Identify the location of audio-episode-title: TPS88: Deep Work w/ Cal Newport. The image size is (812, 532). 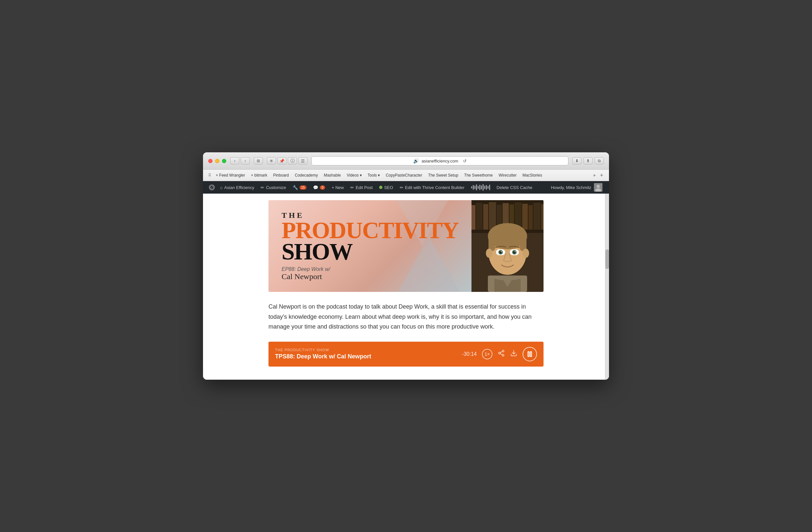
(366, 357).